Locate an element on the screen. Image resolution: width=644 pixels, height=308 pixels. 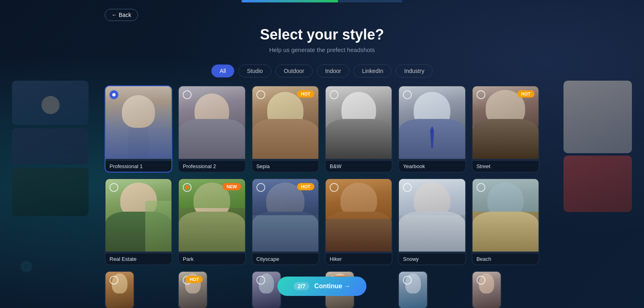
radio-cityscape is located at coordinates (261, 187).